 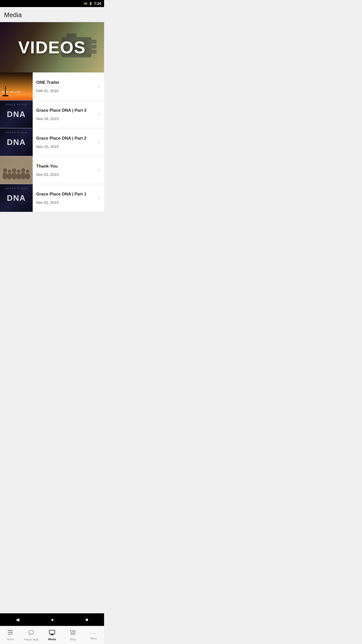 I want to click on video-thumbnail: SAVE THE LOST, so click(x=16, y=86).